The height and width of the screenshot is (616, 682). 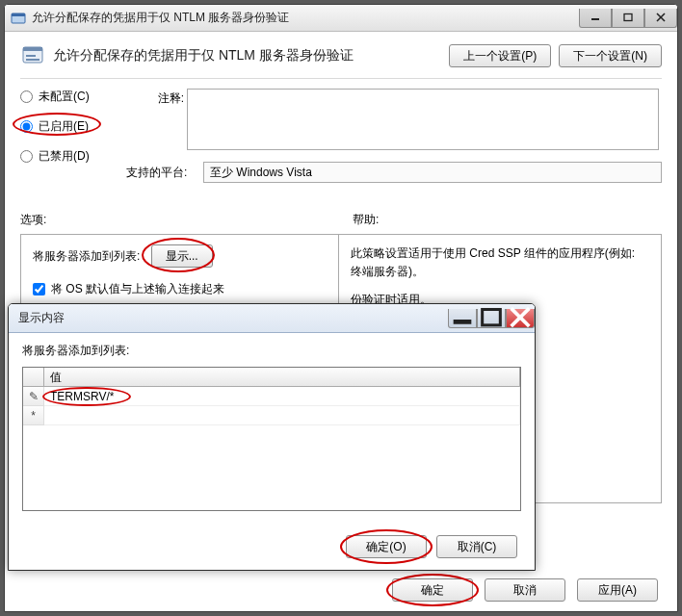 What do you see at coordinates (305, 17) in the screenshot?
I see `window-title: 允许分配保存的凭据用于仅 NTLM 服务器身份验证` at bounding box center [305, 17].